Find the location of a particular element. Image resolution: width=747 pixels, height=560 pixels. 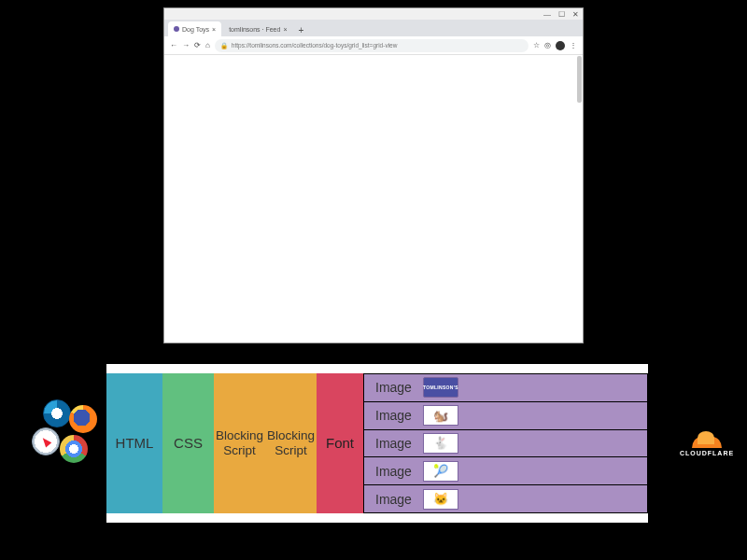

window-close-icon: ✕ is located at coordinates (575, 15).